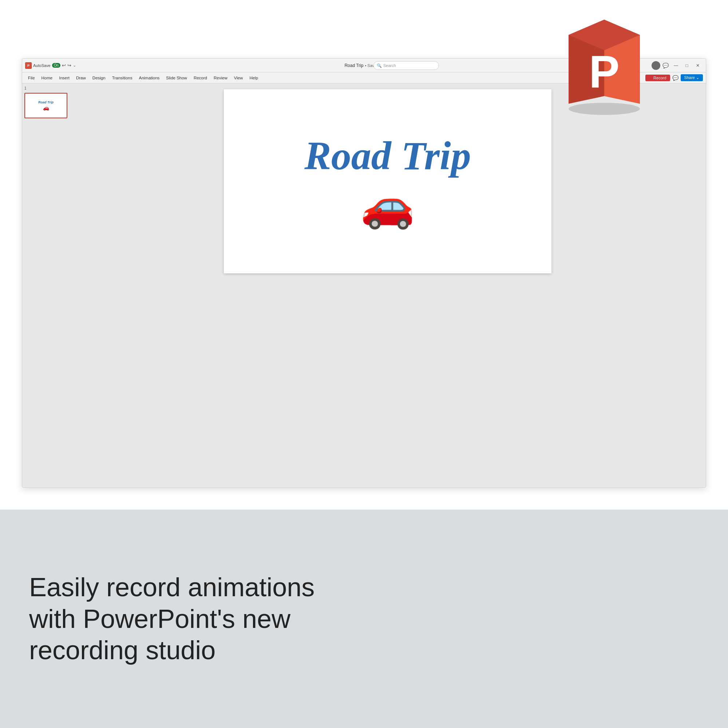 This screenshot has height=728, width=728. Describe the element at coordinates (387, 205) in the screenshot. I see `slide-car-emoji: 🚗` at that location.